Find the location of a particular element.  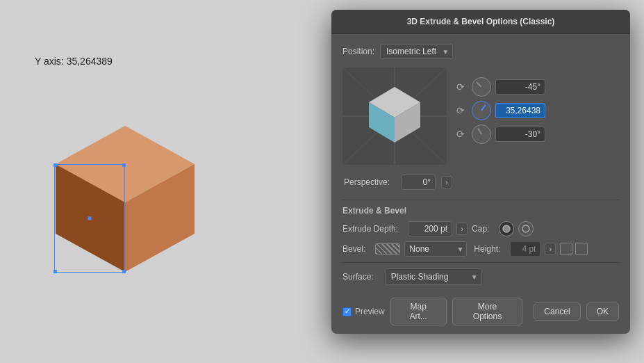

button-row: ✓ Preview Map Art... More Options Cancel… is located at coordinates (481, 310).